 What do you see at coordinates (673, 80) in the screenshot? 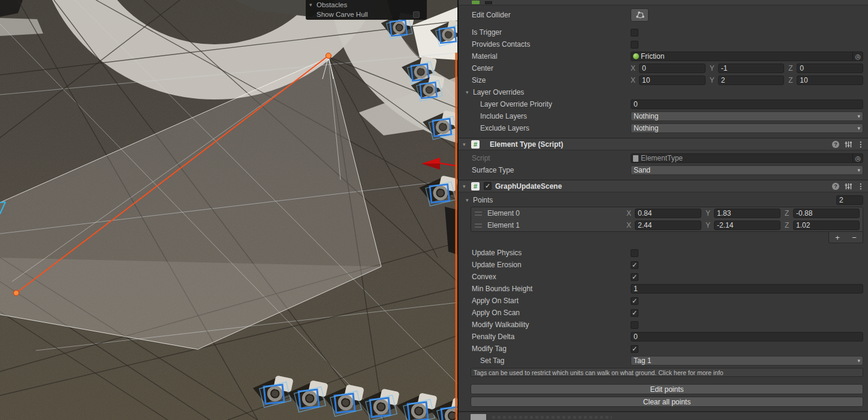
I see `size-x-field: 10` at bounding box center [673, 80].